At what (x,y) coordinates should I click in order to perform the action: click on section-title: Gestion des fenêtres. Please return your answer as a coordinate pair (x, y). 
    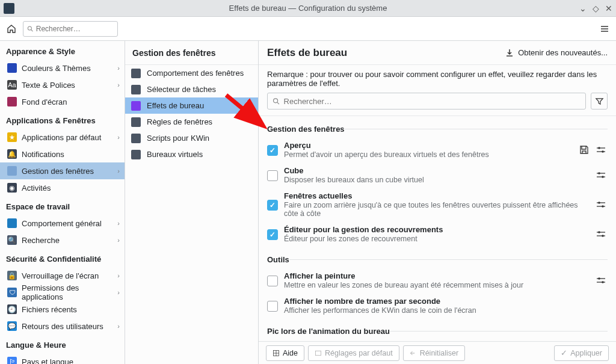
    Looking at the image, I should click on (306, 129).